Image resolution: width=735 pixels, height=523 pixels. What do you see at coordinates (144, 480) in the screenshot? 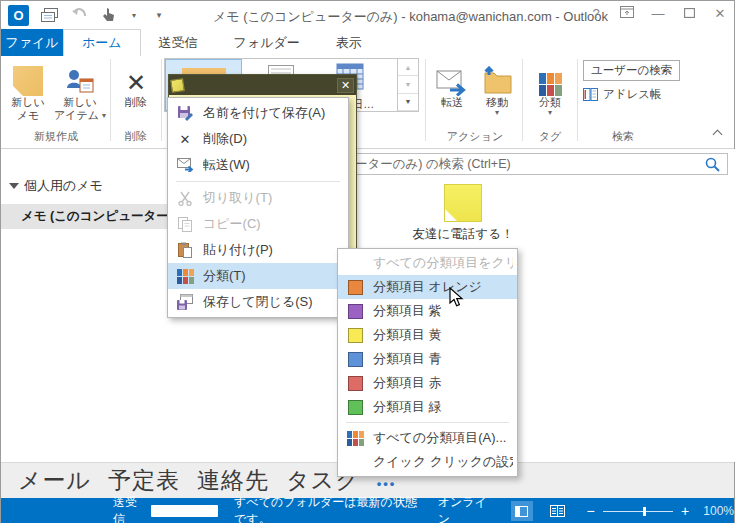
I see `nav-calendar: 予定表` at bounding box center [144, 480].